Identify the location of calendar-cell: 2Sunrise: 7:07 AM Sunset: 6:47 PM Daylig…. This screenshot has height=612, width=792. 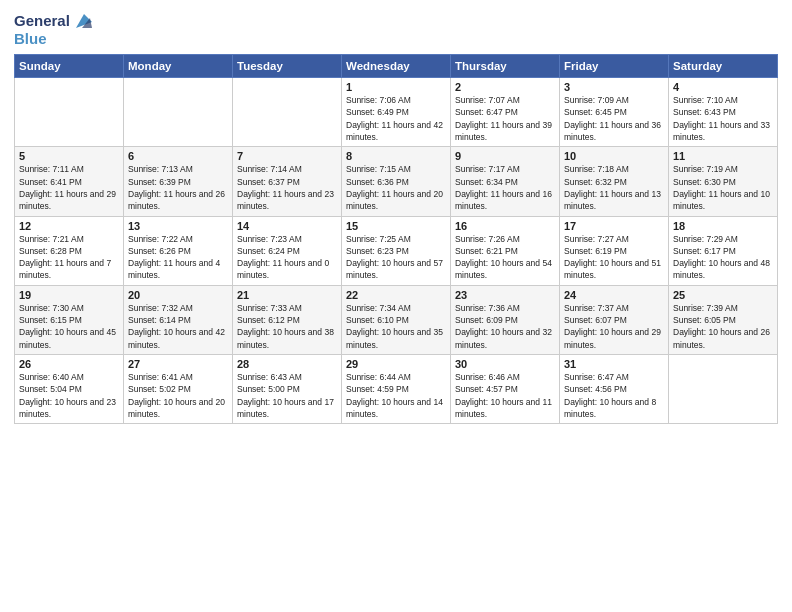
(506, 112).